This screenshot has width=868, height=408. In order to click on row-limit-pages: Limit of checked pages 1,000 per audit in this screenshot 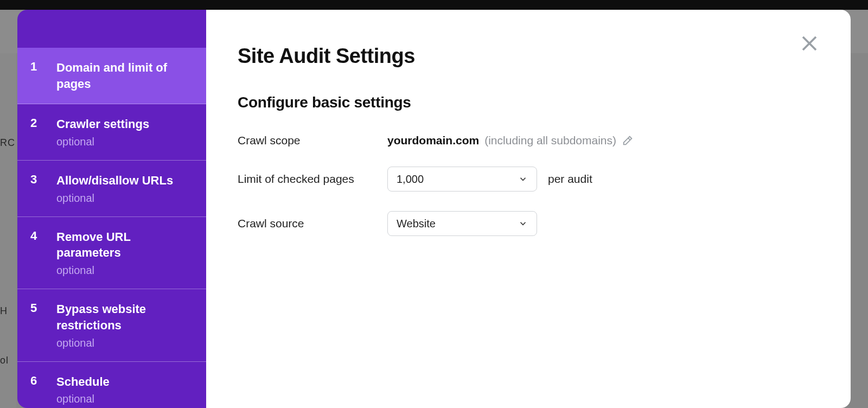, I will do `click(528, 179)`.